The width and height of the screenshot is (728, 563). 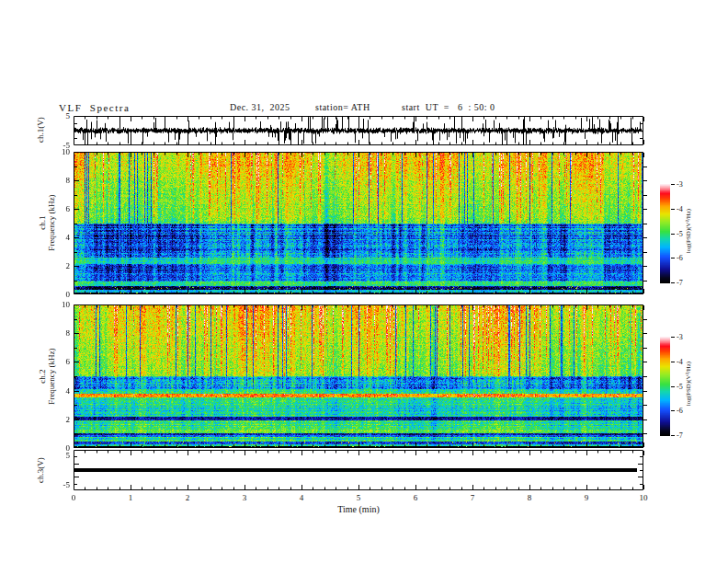 I want to click on ch2-spec-ytick: 6, so click(x=53, y=362).